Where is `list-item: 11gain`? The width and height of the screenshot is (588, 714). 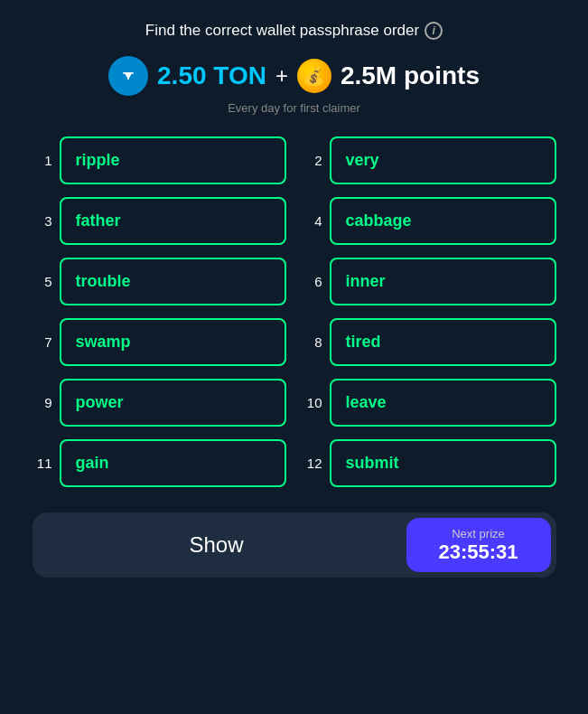 list-item: 11gain is located at coordinates (159, 463).